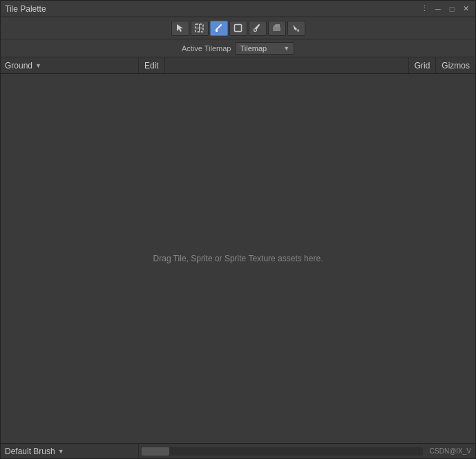 This screenshot has height=459, width=476. Describe the element at coordinates (207, 48) in the screenshot. I see `active-tilemap-label: Active Tilemap` at that location.